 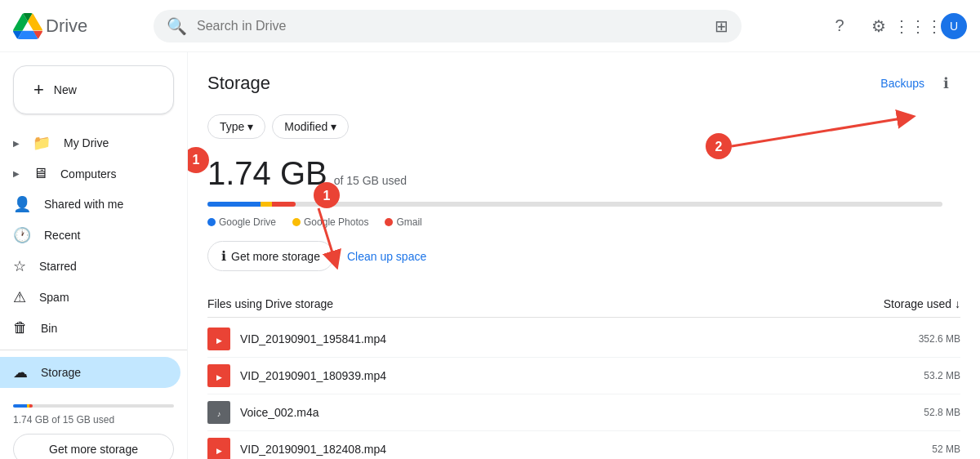 I want to click on google-photos-dot, so click(x=296, y=222).